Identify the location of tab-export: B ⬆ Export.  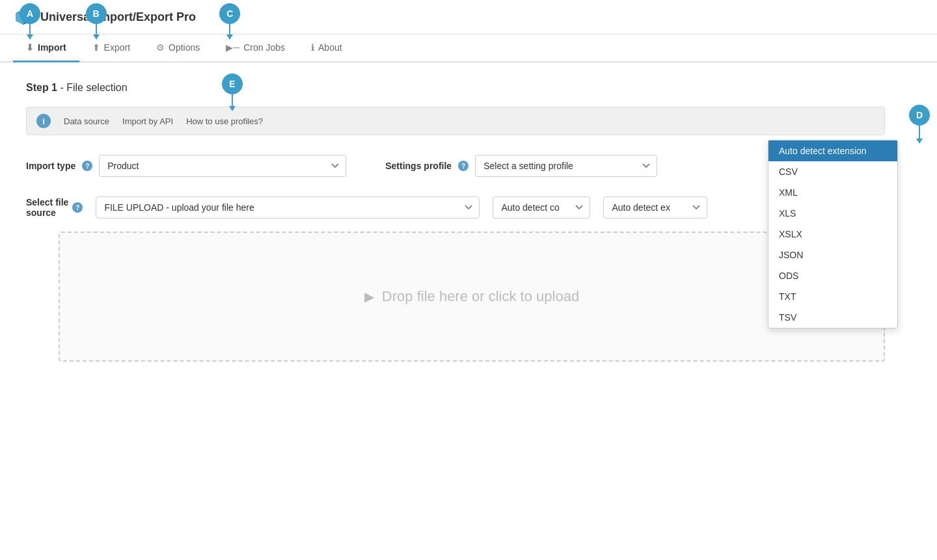
(111, 48).